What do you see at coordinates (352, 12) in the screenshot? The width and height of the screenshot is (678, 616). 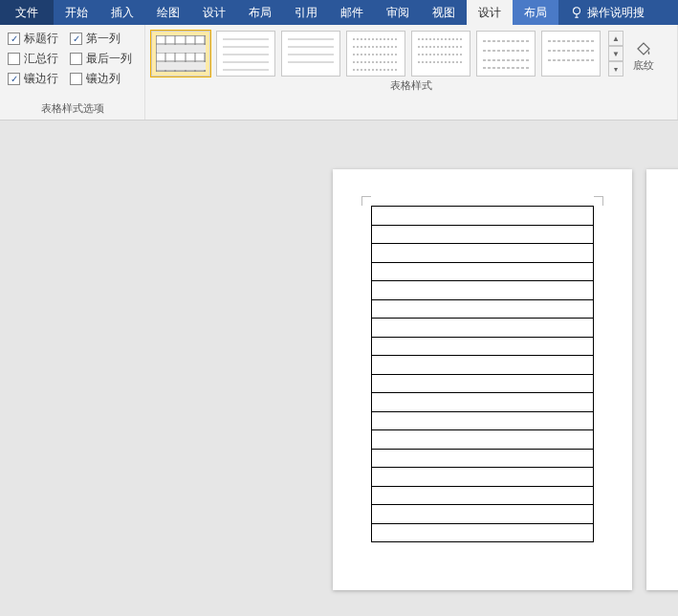 I see `tab-mailings: 邮件` at bounding box center [352, 12].